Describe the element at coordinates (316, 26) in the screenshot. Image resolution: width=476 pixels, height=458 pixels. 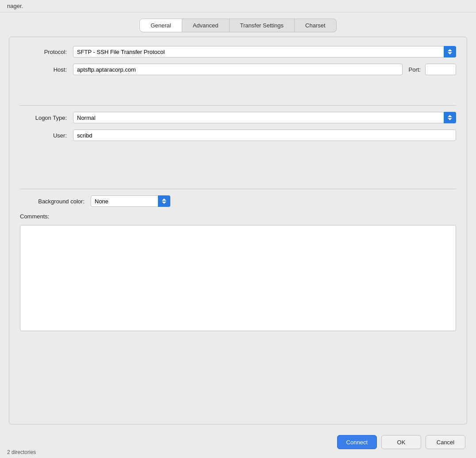
I see `tab-charset: Charset` at that location.